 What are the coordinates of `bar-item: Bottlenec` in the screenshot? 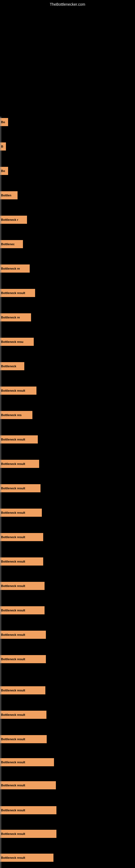 It's located at (11, 244).